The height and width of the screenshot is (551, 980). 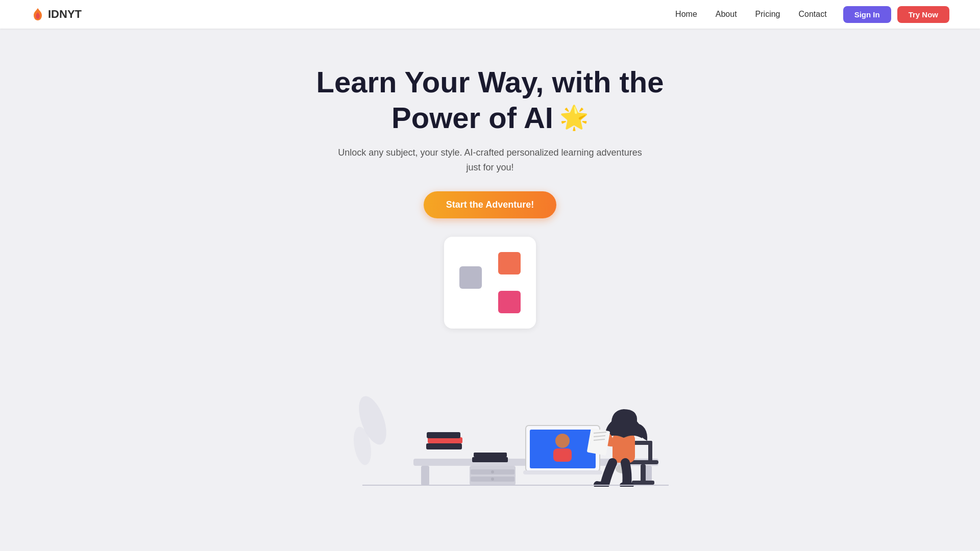 What do you see at coordinates (490, 413) in the screenshot?
I see `scene-svg` at bounding box center [490, 413].